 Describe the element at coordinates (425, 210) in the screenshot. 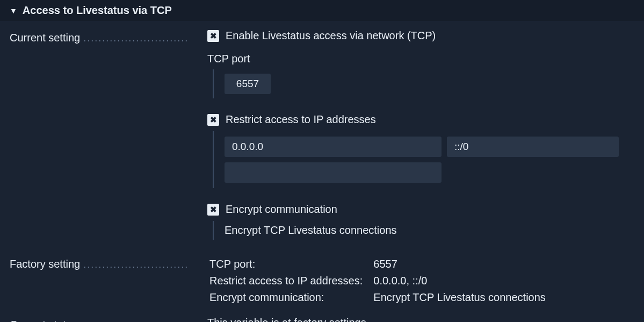

I see `encrypt-row: ✖ Encrypt communication` at that location.